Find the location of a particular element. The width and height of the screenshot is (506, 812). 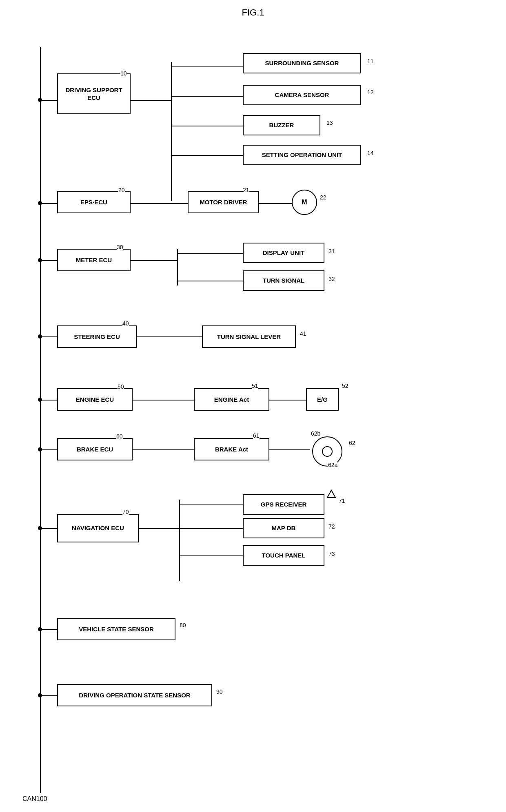

display-unit-label: DISPLAY UNIT is located at coordinates (284, 253).